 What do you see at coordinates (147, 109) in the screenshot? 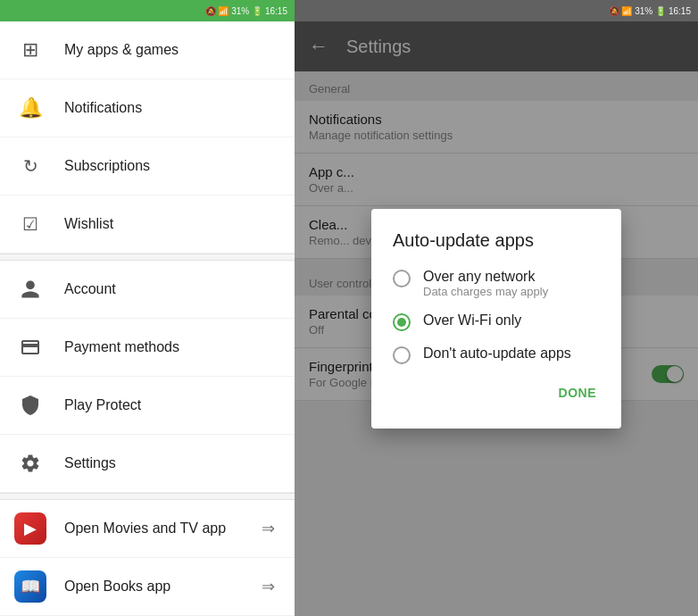
I see `menu-item-notifications: 🔔 Notifications` at bounding box center [147, 109].